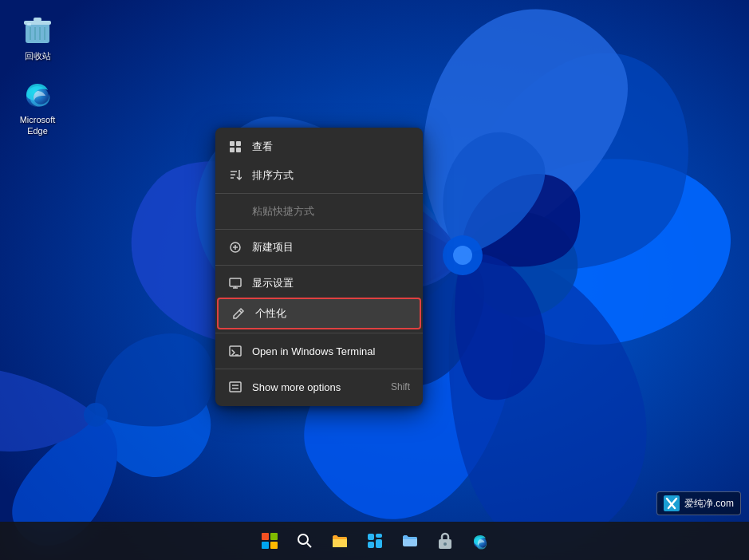  What do you see at coordinates (709, 504) in the screenshot?
I see `watermark-text: 爱纯净.com` at bounding box center [709, 504].